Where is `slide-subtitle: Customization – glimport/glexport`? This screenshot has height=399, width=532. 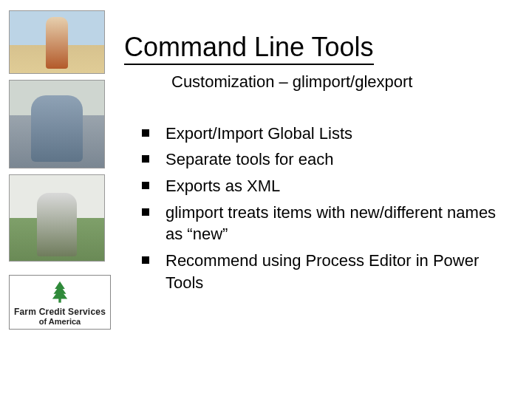 slide-subtitle: Customization – glimport/glexport is located at coordinates (344, 82).